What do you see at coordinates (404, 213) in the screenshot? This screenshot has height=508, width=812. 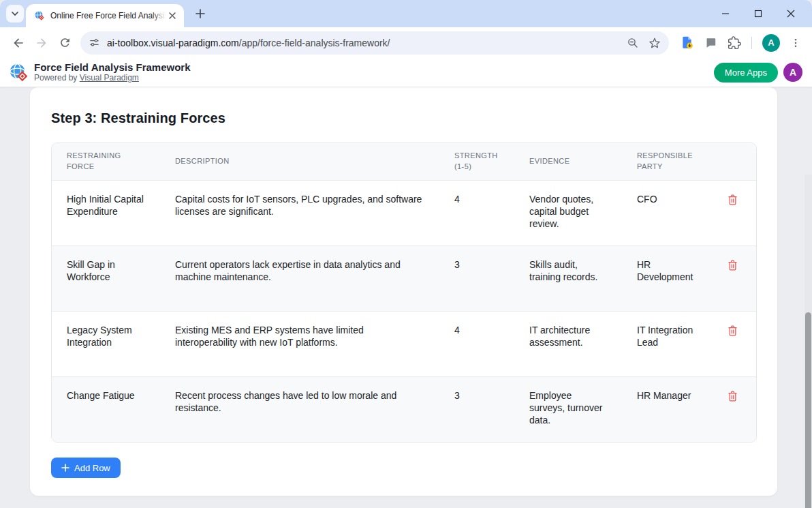 I see `table-row: High Initial Capital Expenditure Capital…` at bounding box center [404, 213].